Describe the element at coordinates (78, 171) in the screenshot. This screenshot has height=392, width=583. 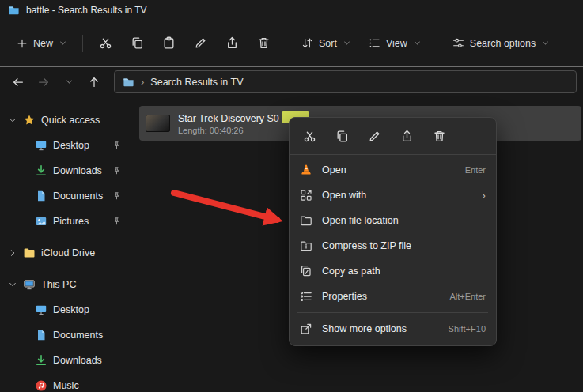
I see `sidebar-item-label: Downloads` at that location.